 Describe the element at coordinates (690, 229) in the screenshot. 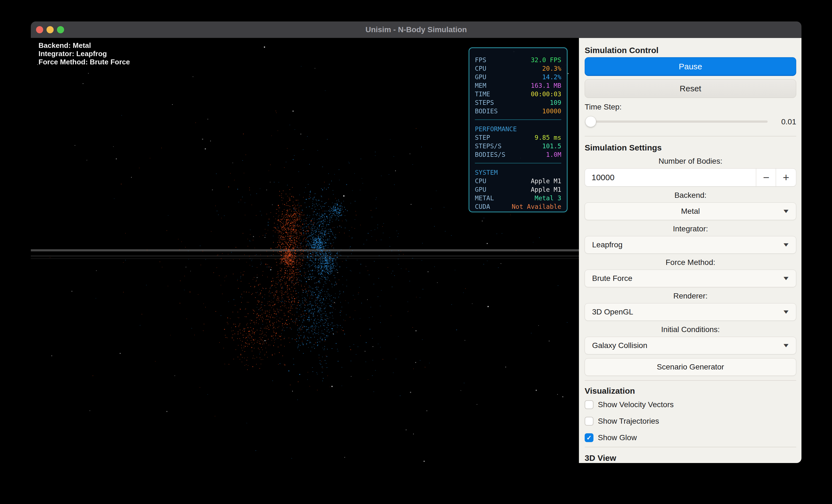

I see `integrator-label: Integrator:` at that location.